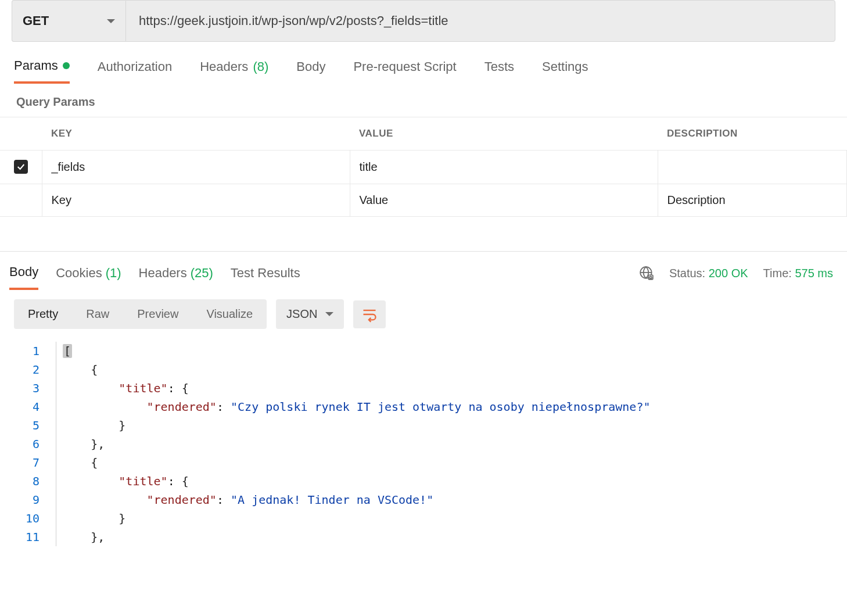 This screenshot has width=847, height=616. What do you see at coordinates (135, 71) in the screenshot?
I see `tab-authorization: Authorization` at bounding box center [135, 71].